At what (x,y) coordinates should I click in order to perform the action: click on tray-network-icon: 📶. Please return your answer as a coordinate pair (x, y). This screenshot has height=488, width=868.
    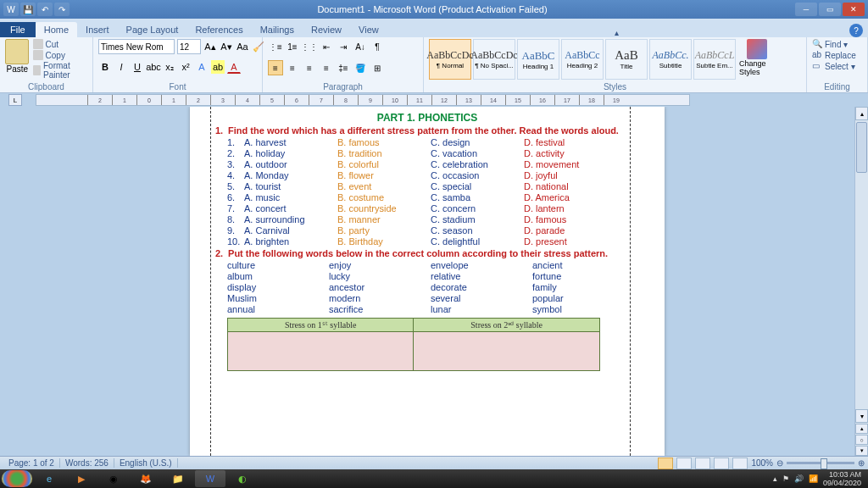
    Looking at the image, I should click on (814, 479).